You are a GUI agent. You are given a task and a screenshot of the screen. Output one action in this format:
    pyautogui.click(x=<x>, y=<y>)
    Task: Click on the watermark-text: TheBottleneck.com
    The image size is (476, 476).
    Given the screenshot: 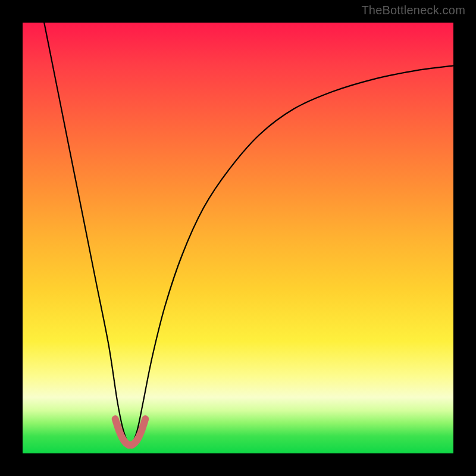 What is the action you would take?
    pyautogui.click(x=413, y=11)
    